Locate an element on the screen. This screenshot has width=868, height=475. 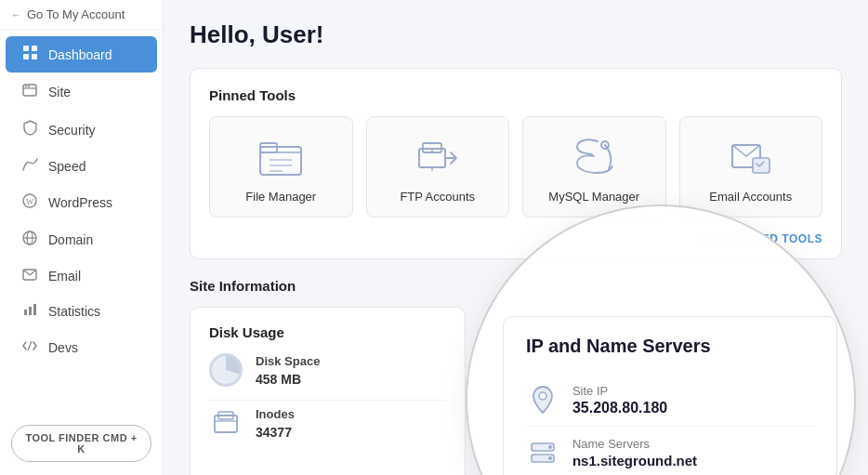
site-ip-icon is located at coordinates (543, 400).